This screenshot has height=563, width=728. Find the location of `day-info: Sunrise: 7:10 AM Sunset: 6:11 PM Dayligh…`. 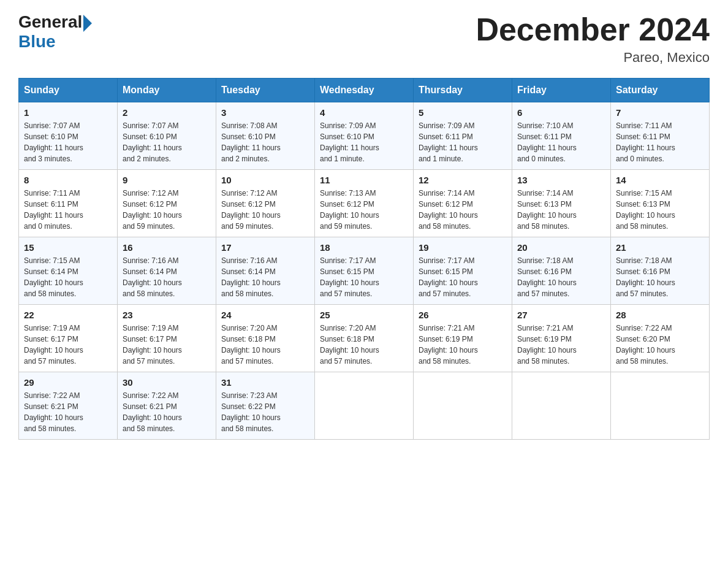

day-info: Sunrise: 7:10 AM Sunset: 6:11 PM Dayligh… is located at coordinates (561, 142).